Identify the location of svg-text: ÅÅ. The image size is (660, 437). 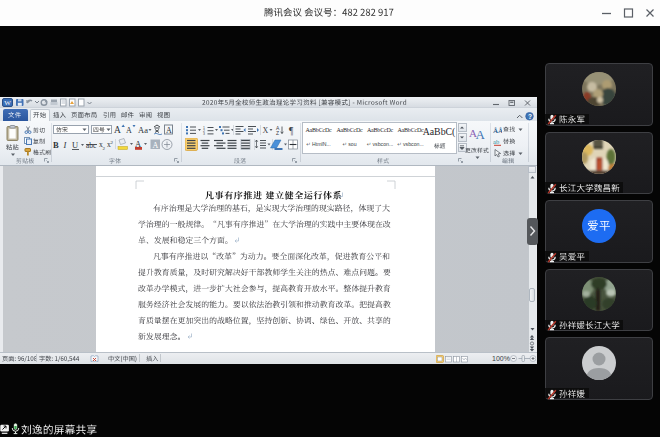
(498, 131).